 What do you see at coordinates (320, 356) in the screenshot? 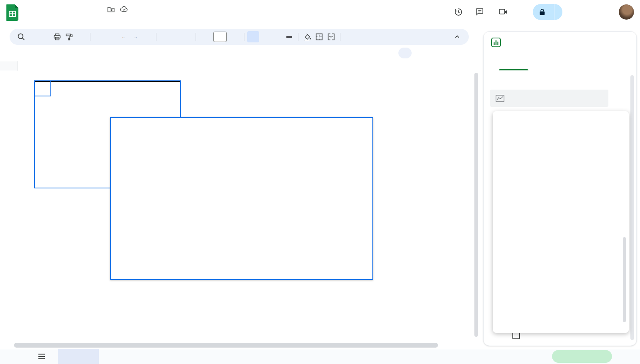
I see `sheet-tab-bar` at bounding box center [320, 356].